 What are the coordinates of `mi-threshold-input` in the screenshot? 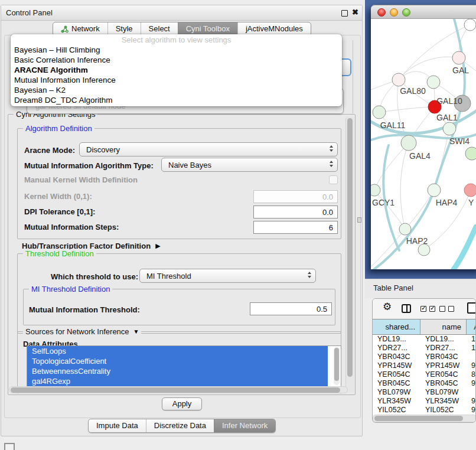 It's located at (291, 309).